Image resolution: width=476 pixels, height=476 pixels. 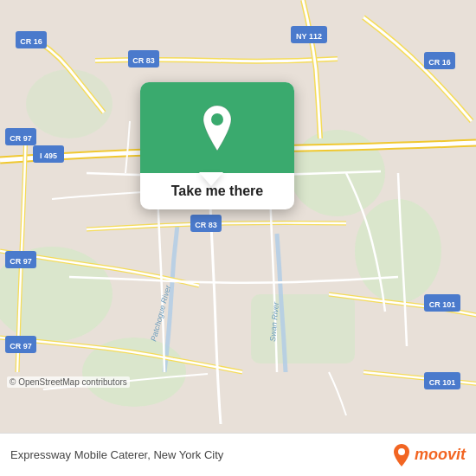 What do you see at coordinates (309, 36) in the screenshot?
I see `svg-text: NY 112` at bounding box center [309, 36].